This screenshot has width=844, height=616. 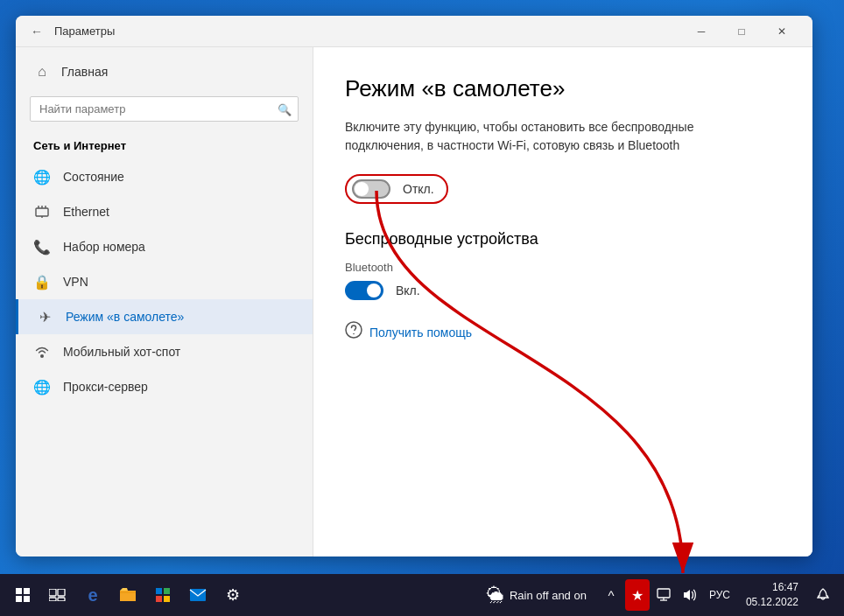 I want to click on airplane-toggle-label: Откл., so click(x=418, y=189).